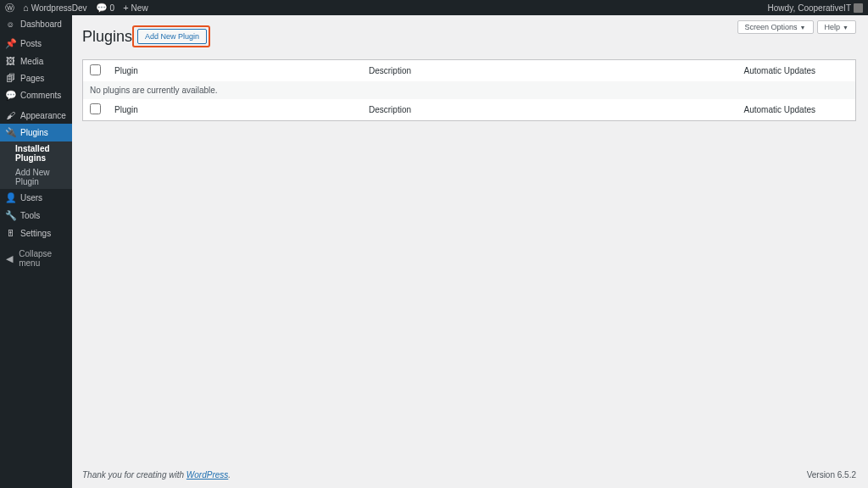 This screenshot has width=868, height=488. I want to click on comments-count: 0, so click(113, 8).